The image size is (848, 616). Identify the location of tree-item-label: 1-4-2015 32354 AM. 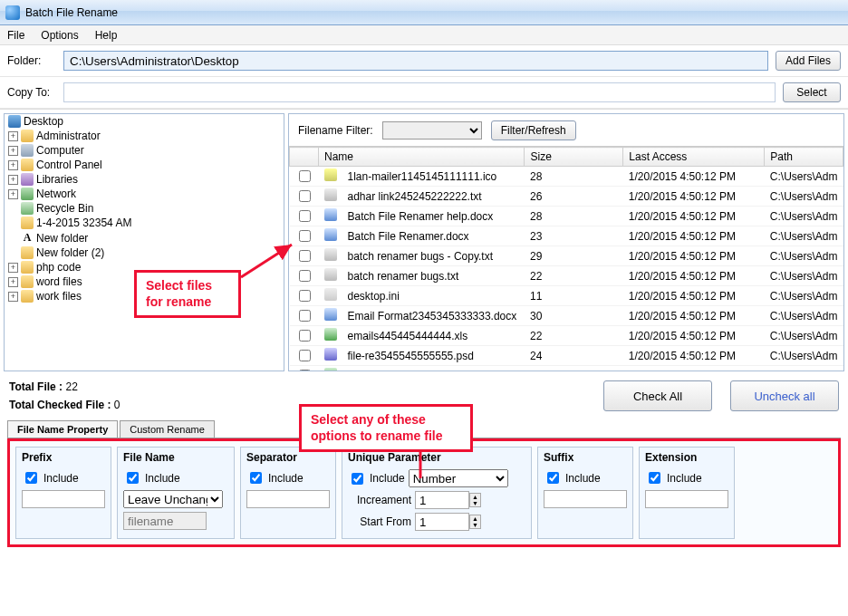
(83, 223).